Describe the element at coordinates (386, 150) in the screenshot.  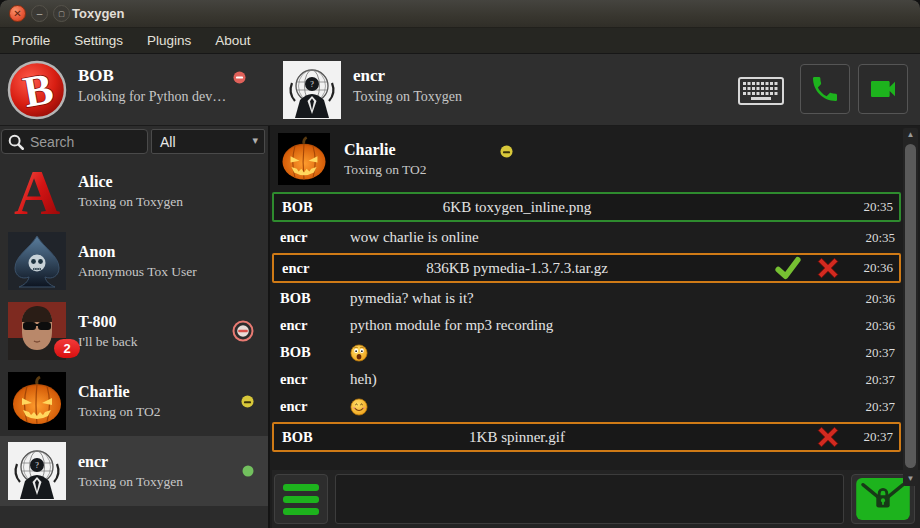
I see `banner-name: Charlie` at that location.